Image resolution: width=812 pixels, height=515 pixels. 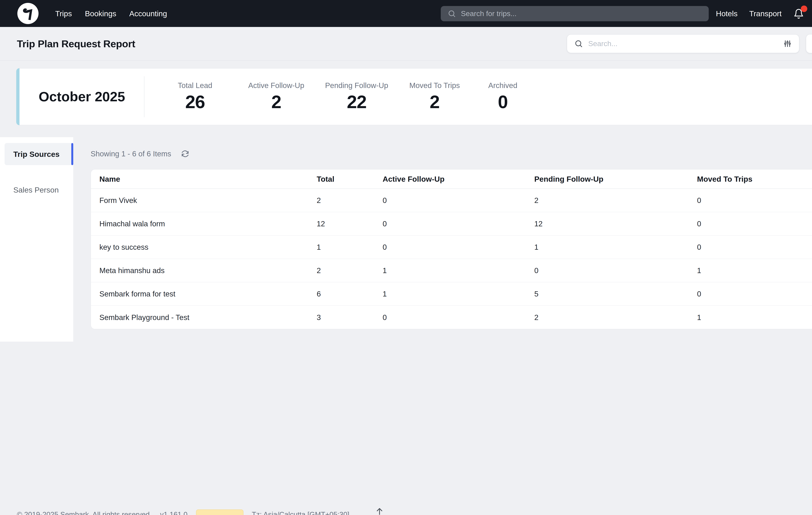 What do you see at coordinates (36, 239) in the screenshot?
I see `report-tabs-sidebar: Trip Sources Sales Person` at bounding box center [36, 239].